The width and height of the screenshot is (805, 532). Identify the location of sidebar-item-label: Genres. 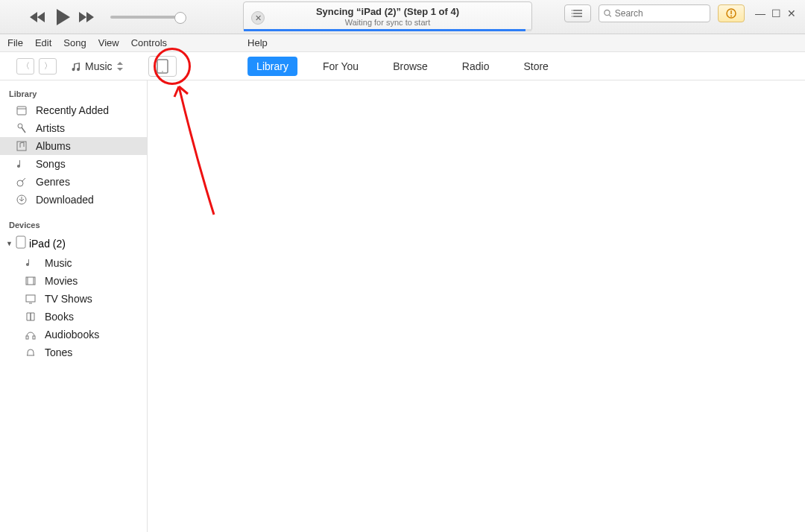
(53, 182).